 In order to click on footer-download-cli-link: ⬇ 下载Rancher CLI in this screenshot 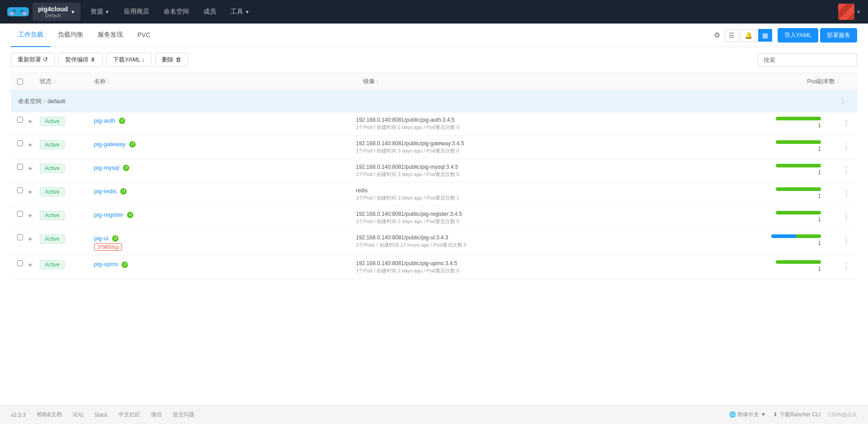, I will do `click(797, 414)`.